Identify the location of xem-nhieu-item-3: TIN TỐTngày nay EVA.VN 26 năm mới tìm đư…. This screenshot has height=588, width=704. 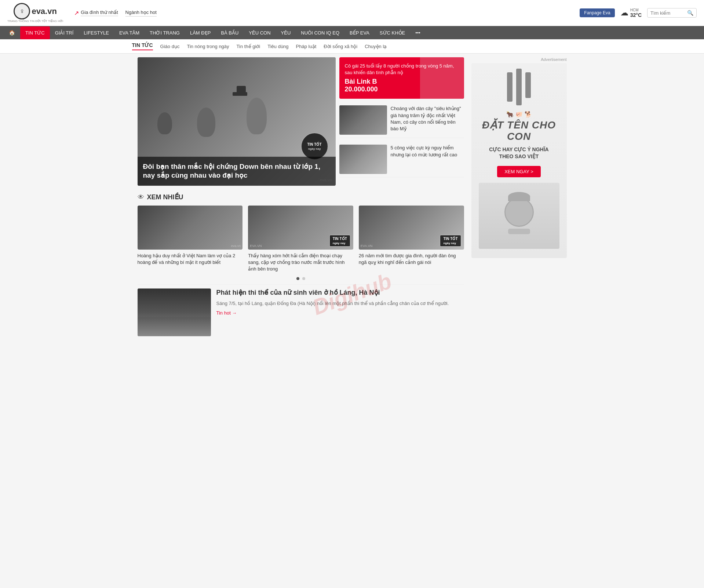
(412, 239).